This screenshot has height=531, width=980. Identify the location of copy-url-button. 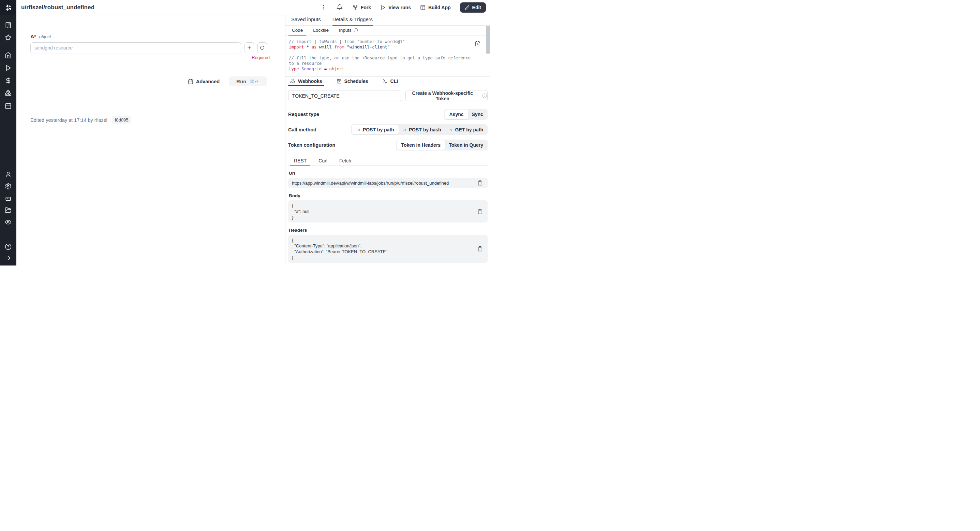
(480, 183).